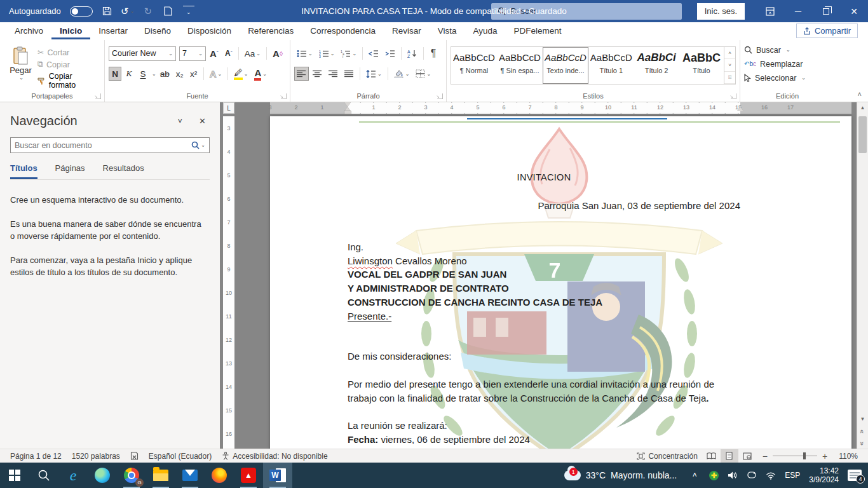 This screenshot has height=488, width=868. I want to click on clear-formatting-button: A◊, so click(278, 53).